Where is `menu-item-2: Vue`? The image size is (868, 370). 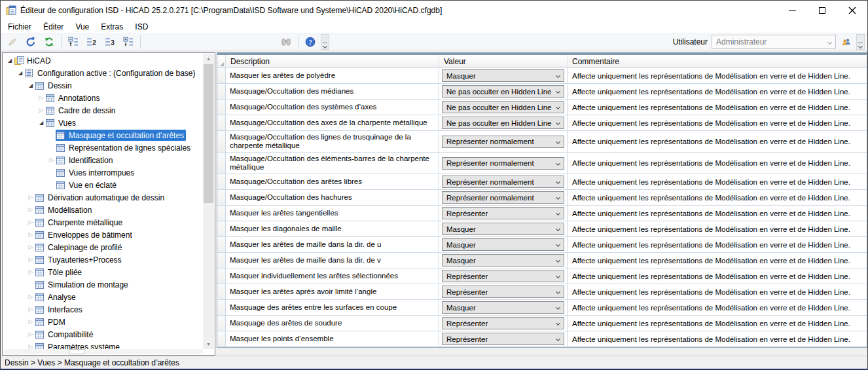 menu-item-2: Vue is located at coordinates (82, 27).